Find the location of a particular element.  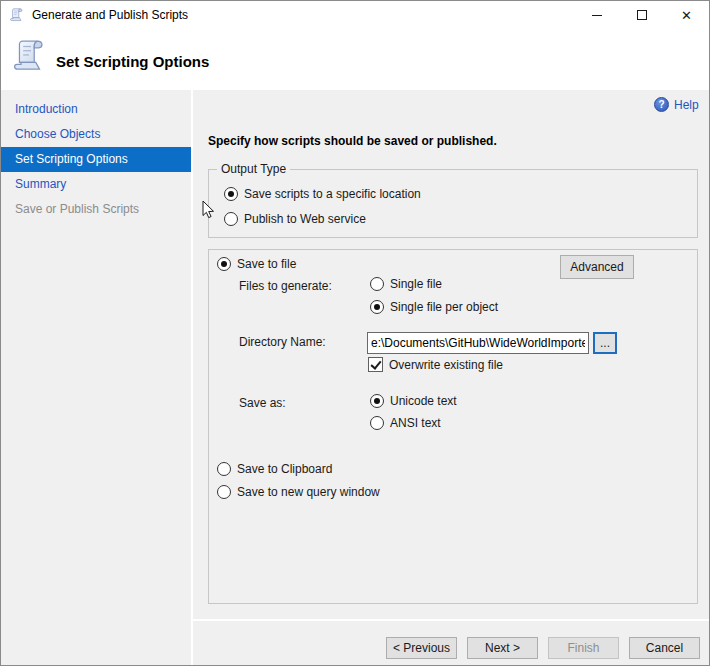

maximize-icon is located at coordinates (642, 15).